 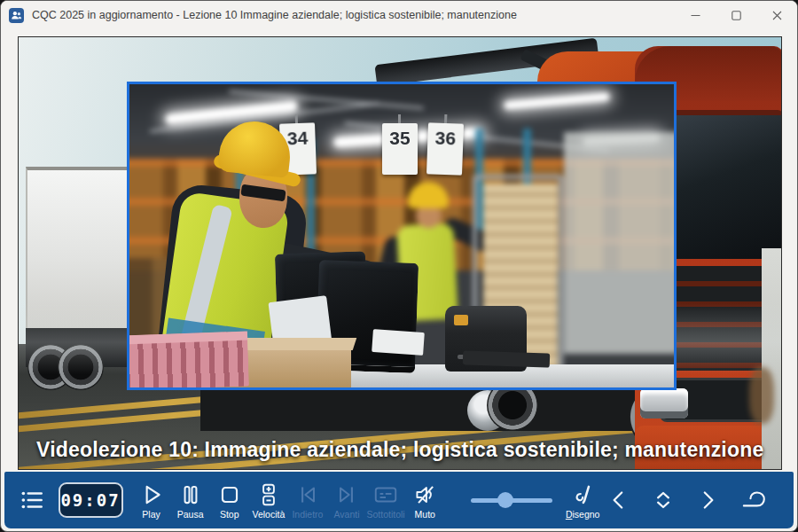 What do you see at coordinates (708, 500) in the screenshot?
I see `chevron-right-icon` at bounding box center [708, 500].